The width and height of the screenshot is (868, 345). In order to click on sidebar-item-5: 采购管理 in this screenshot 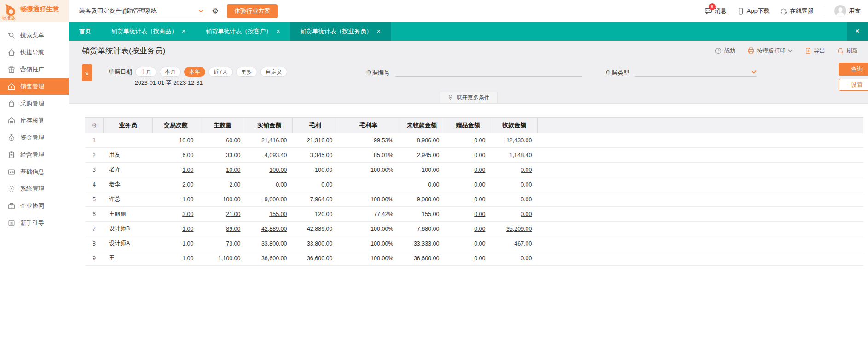, I will do `click(35, 103)`.